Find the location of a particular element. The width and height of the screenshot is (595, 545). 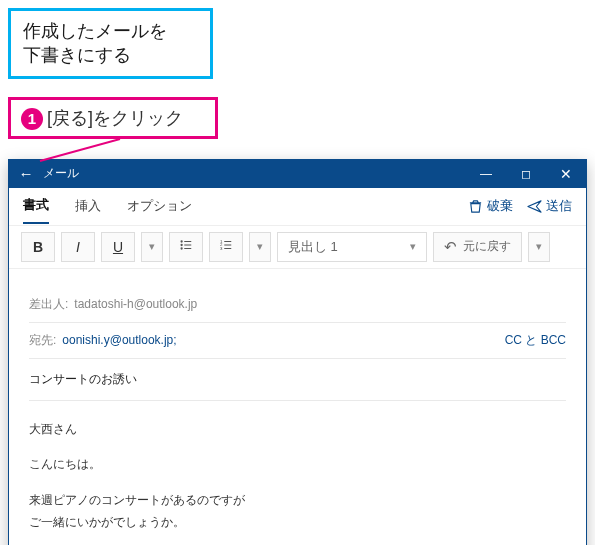

discard-label: 破棄 is located at coordinates (500, 206).